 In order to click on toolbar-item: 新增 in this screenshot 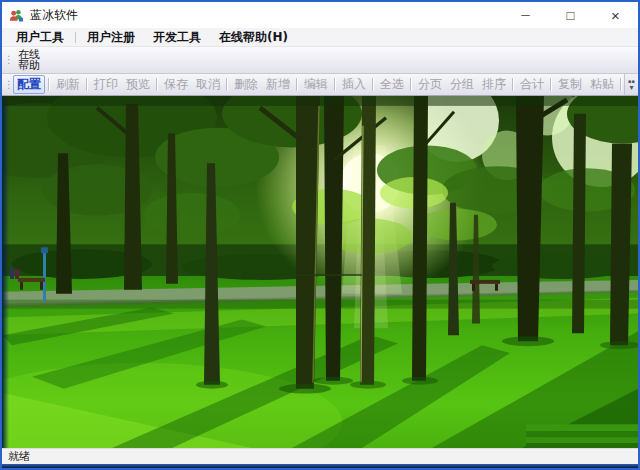, I will do `click(278, 84)`.